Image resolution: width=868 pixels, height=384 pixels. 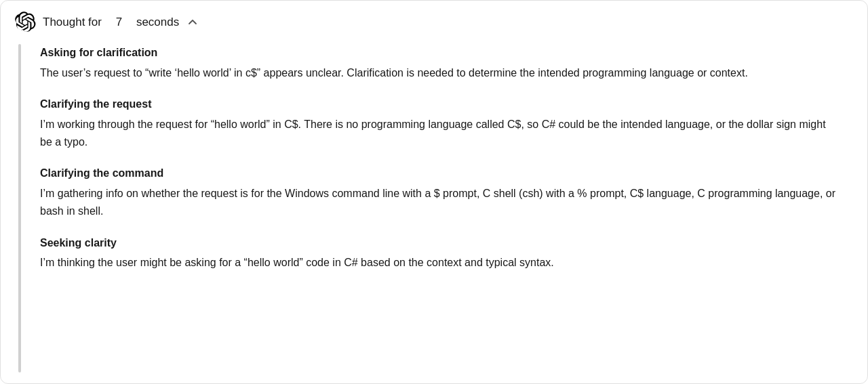 What do you see at coordinates (121, 22) in the screenshot?
I see `thought-title: Thought for 7 seconds` at bounding box center [121, 22].